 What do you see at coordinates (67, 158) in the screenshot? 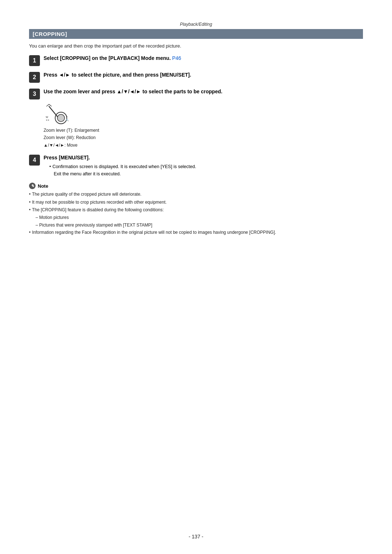
I see `step-4-text: Press [MENU/SET].` at bounding box center [67, 158].